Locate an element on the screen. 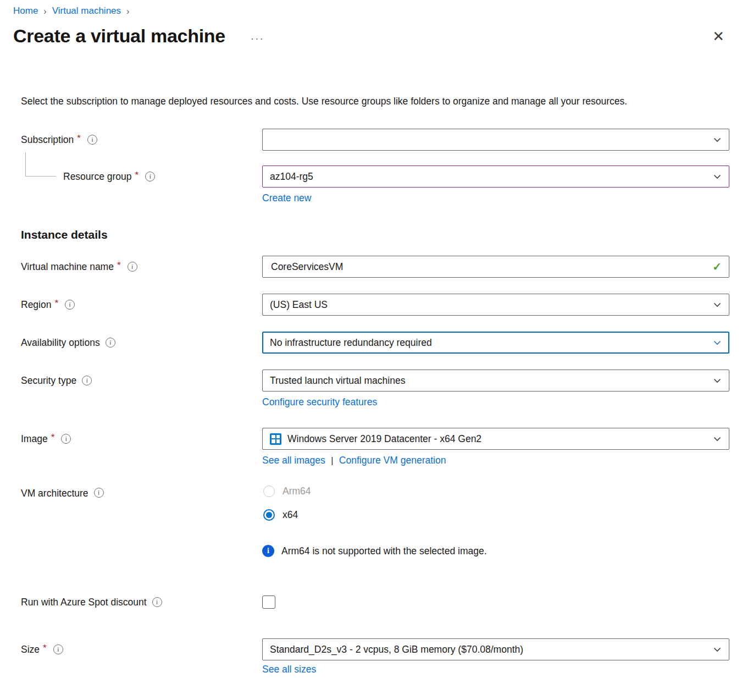  availability-options-label: Availability options is located at coordinates (60, 343).